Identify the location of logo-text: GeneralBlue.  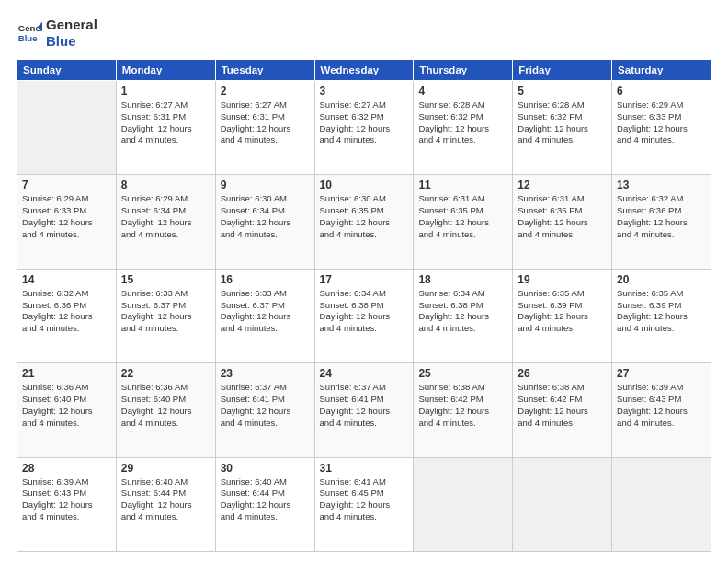
(72, 33).